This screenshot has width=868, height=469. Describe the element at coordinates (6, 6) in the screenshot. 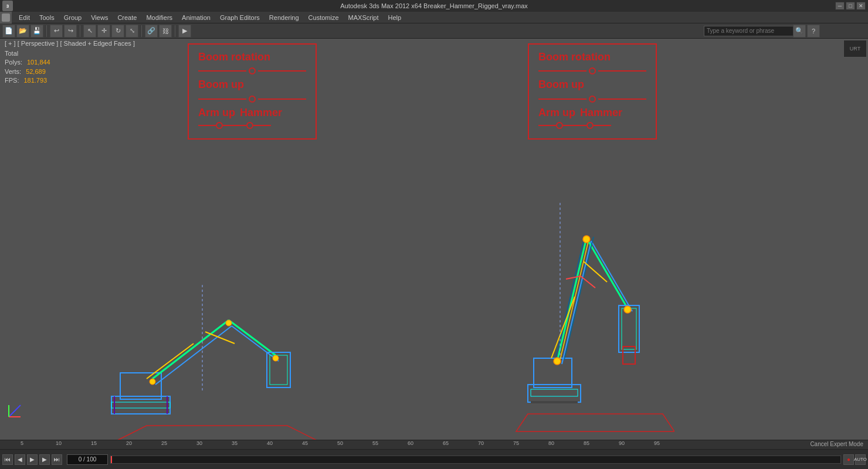

I see `titlebar-left: 3` at that location.